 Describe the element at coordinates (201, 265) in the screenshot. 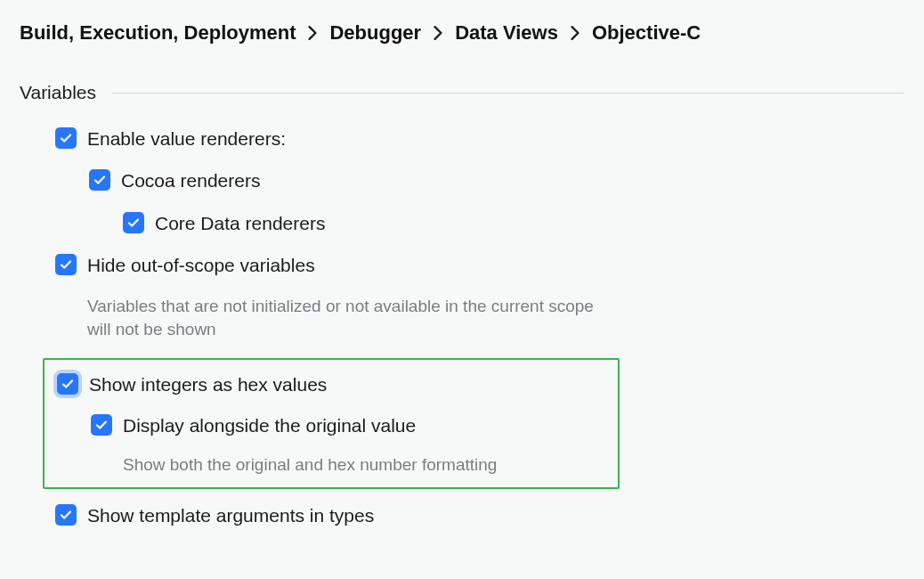

I see `option-label: Hide out-of-scope variables` at that location.